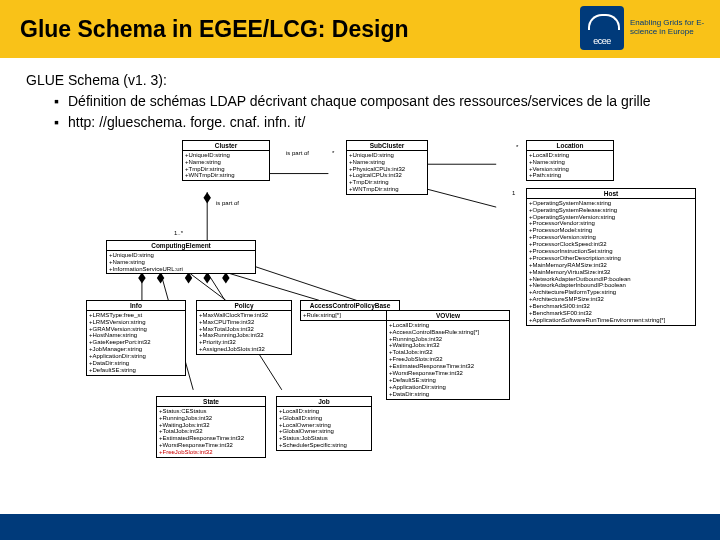 The height and width of the screenshot is (540, 720). I want to click on bullet-item: Définition de schémas LDAP décrivant cha…, so click(374, 102).